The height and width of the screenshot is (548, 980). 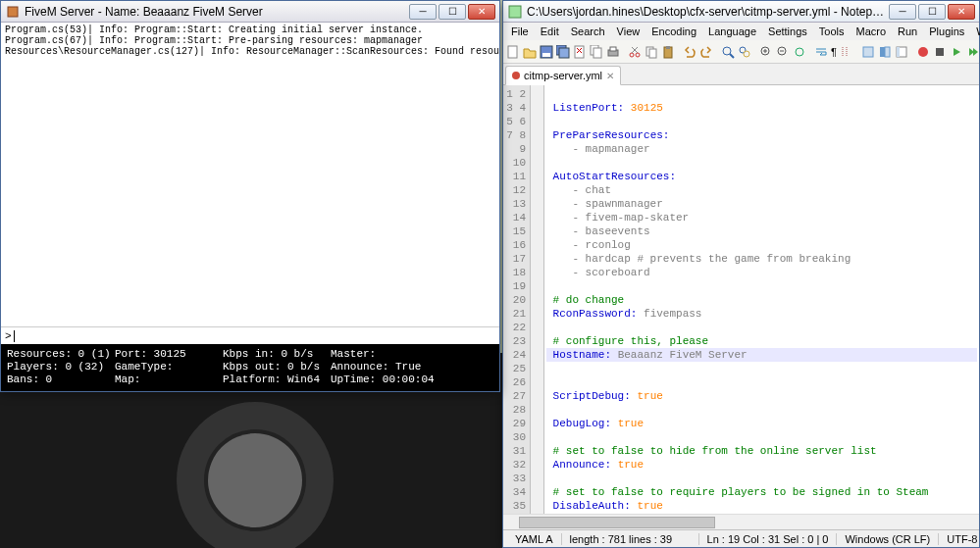 What do you see at coordinates (61, 355) in the screenshot?
I see `stat-resources: Resources: 0 (1)` at bounding box center [61, 355].